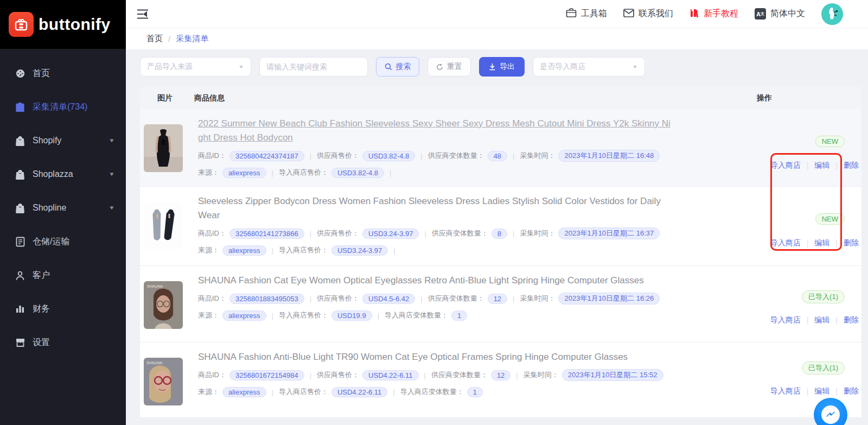  I want to click on supplier-price-value: USD3.82-4.8, so click(388, 156).